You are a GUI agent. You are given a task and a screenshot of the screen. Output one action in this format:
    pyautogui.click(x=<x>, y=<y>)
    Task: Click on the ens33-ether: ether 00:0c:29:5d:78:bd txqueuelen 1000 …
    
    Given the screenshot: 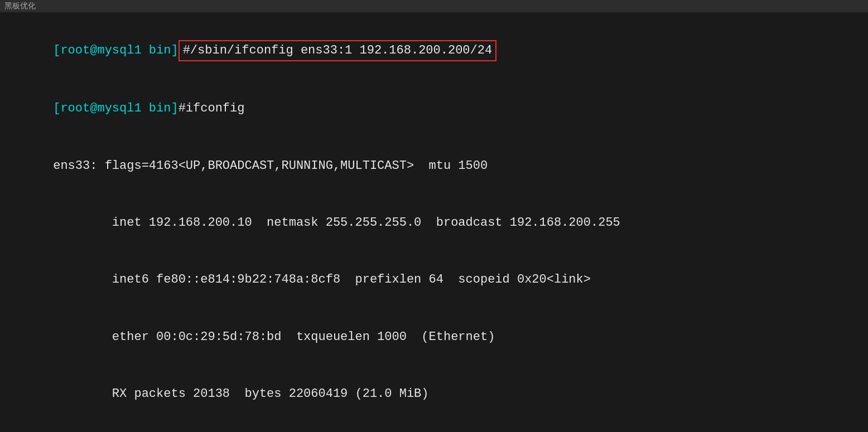 What is the action you would take?
    pyautogui.click(x=434, y=337)
    